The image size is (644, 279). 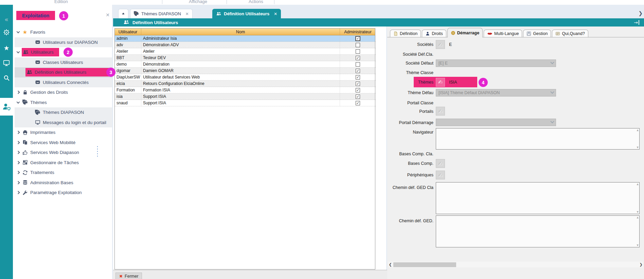 I want to click on tree-item-definition-des-utilisateurs: Définition des Utilisateurs, so click(x=63, y=72).